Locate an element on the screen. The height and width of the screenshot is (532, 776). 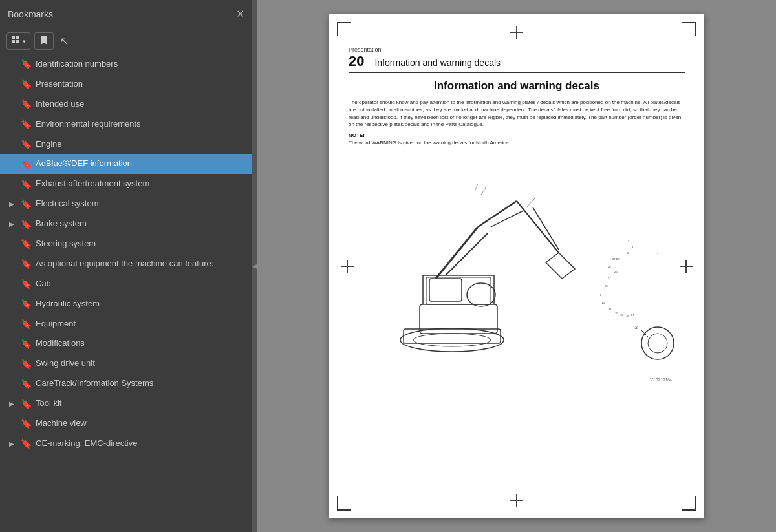
section-title: Information and warning decals is located at coordinates (437, 63).